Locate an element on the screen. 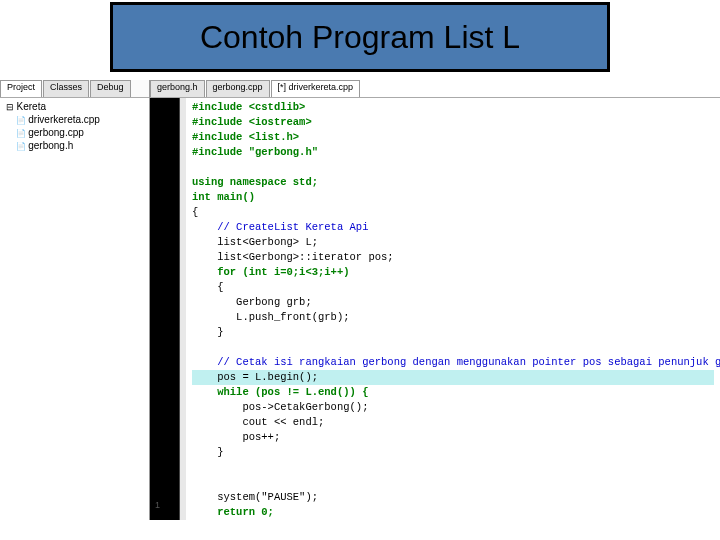 Image resolution: width=720 pixels, height=540 pixels. tab-debug: Debug is located at coordinates (110, 88).